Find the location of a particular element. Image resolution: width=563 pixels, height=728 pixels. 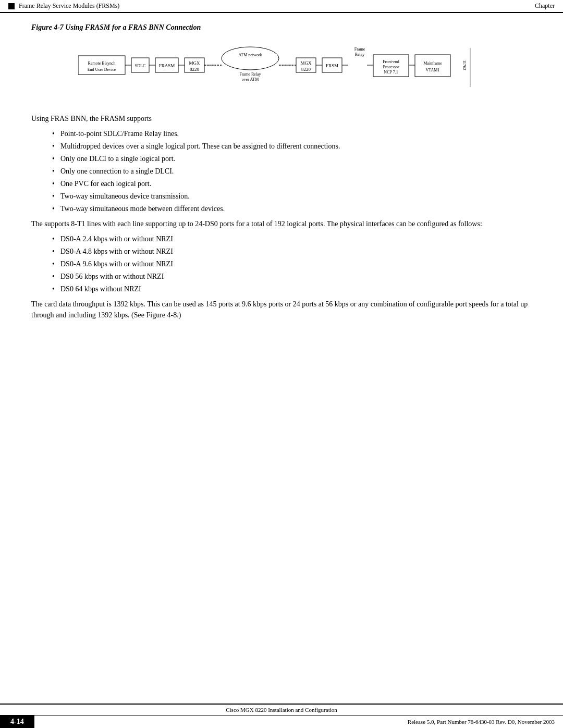

svg-text: 11762 is located at coordinates (464, 65).